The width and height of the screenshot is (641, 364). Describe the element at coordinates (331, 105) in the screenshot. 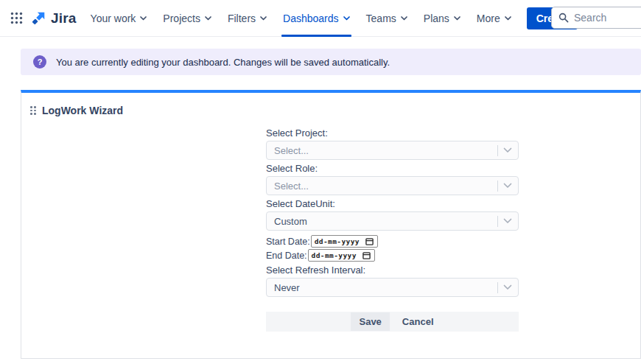

I see `gadget-header: LogWork Wizard` at that location.